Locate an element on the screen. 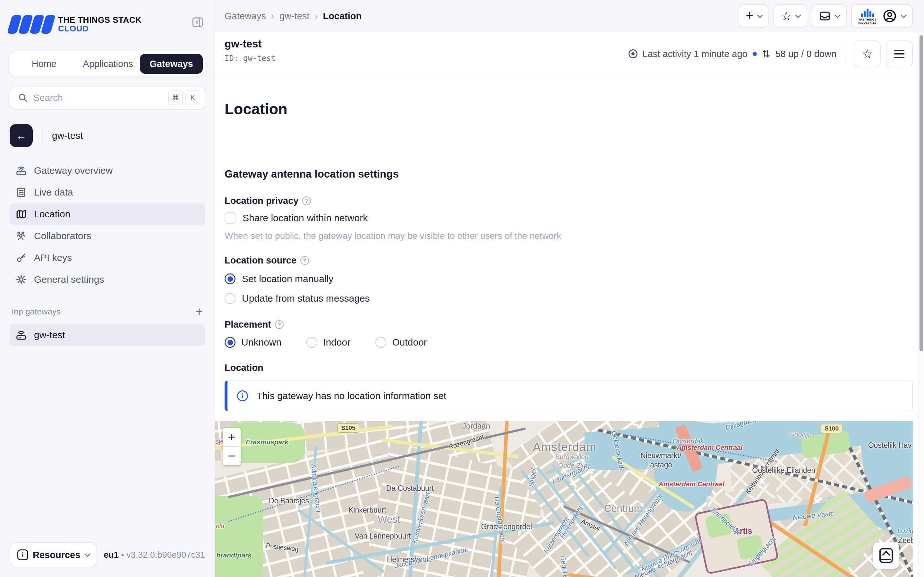 The height and width of the screenshot is (577, 924). kbd-cmd: ⌘ is located at coordinates (176, 98).